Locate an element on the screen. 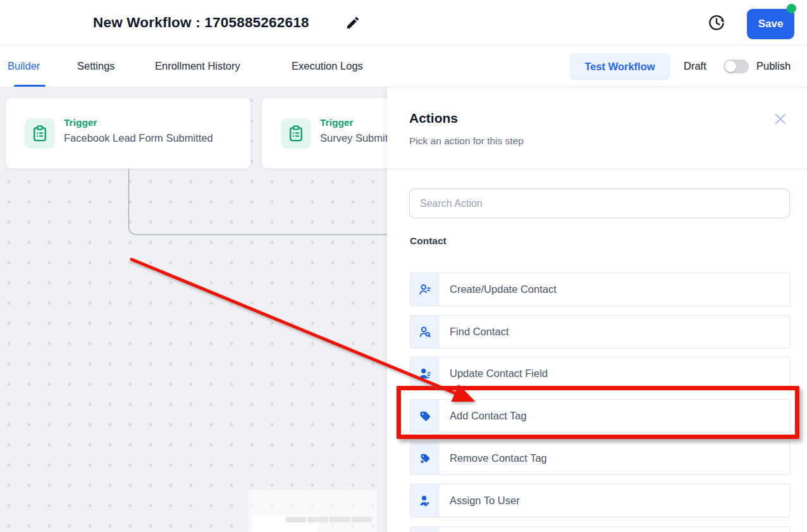 The image size is (807, 532). action-item-add-contact-tag: Add Contact Tag is located at coordinates (600, 416).